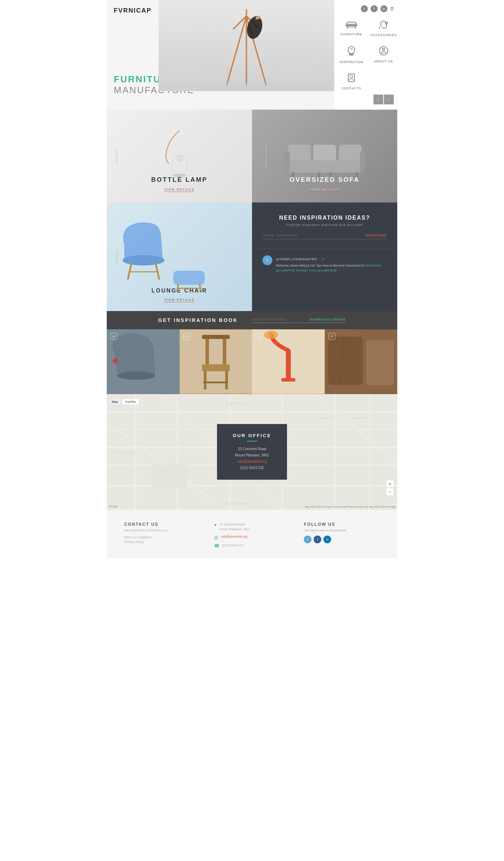 The image size is (504, 861). I want to click on twitter-time: 5h, so click(323, 259).